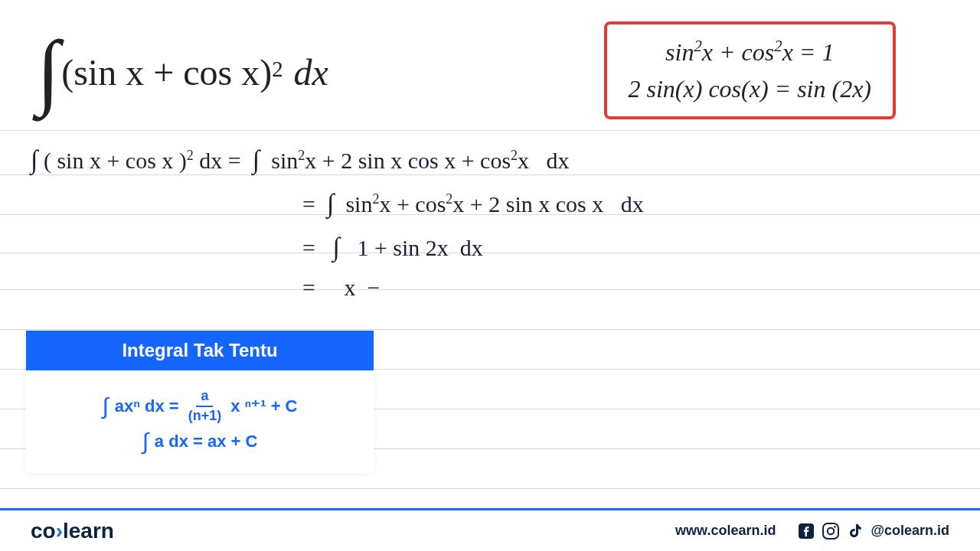 The image size is (980, 551). Describe the element at coordinates (750, 89) in the screenshot. I see `identity-line-2: 2 sin(x) cos(x) = sin (2x)` at that location.